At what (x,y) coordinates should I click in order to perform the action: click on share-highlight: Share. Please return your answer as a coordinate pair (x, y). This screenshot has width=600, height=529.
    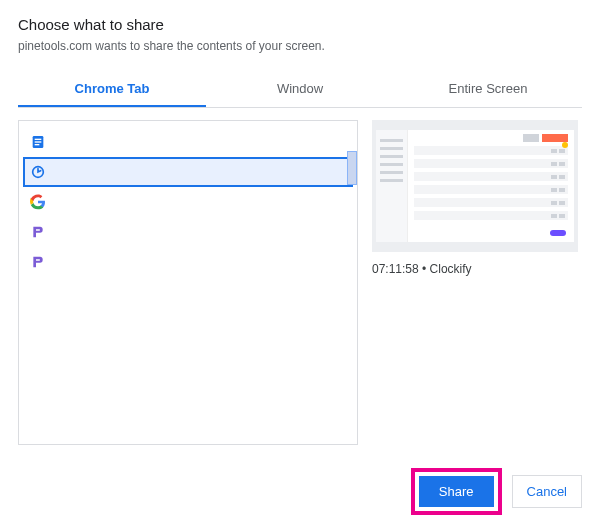
    Looking at the image, I should click on (456, 492).